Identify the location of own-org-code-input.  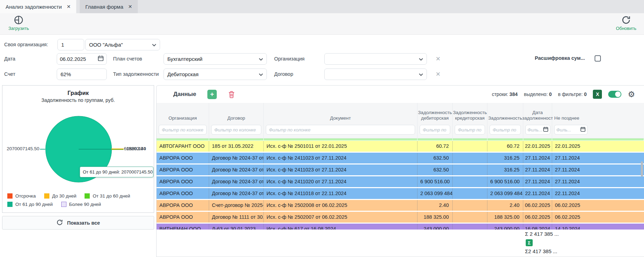
(71, 45).